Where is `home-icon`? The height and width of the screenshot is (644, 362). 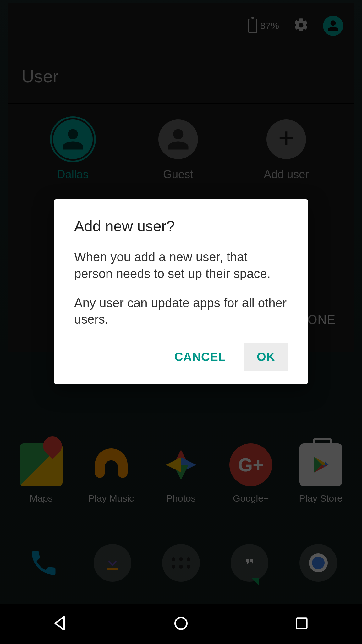 home-icon is located at coordinates (181, 623).